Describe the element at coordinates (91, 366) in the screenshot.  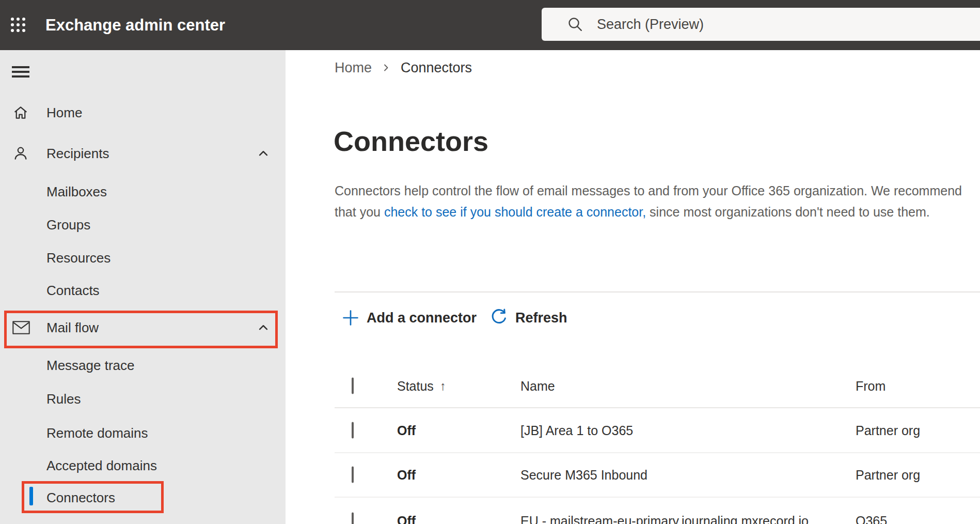
I see `sidebar-item-label: Message trace` at that location.